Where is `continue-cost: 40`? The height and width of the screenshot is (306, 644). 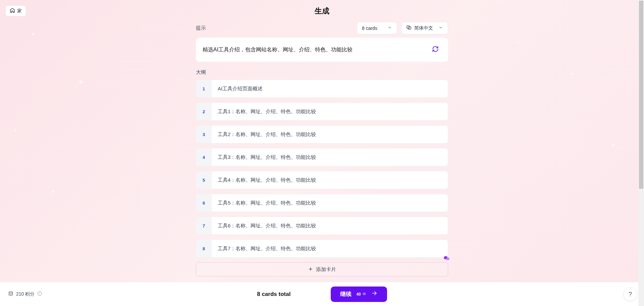
continue-cost: 40 is located at coordinates (361, 294).